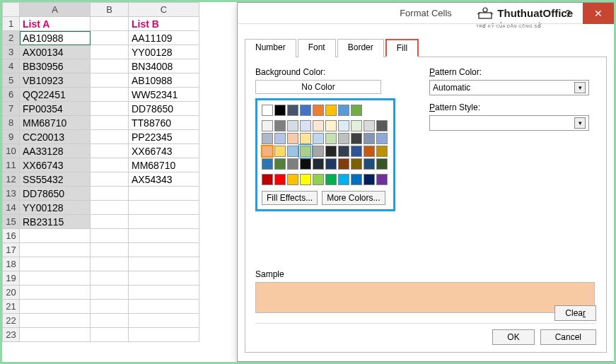 Image resolution: width=616 pixels, height=364 pixels. Describe the element at coordinates (164, 123) in the screenshot. I see `cell: TT88760` at that location.